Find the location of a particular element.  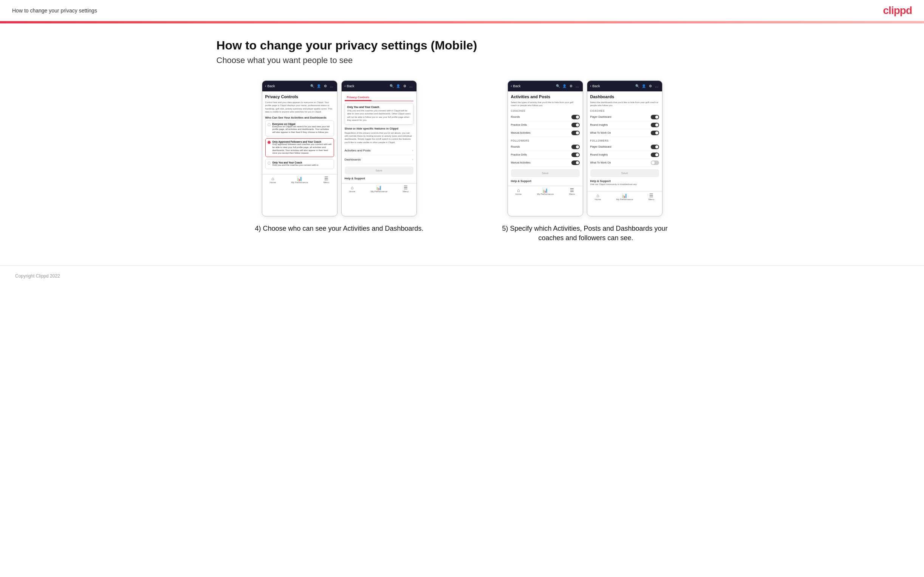

mob-bottom-nav-3: ⌂ Home 📊 My Performance ☰ Menu is located at coordinates (545, 192).